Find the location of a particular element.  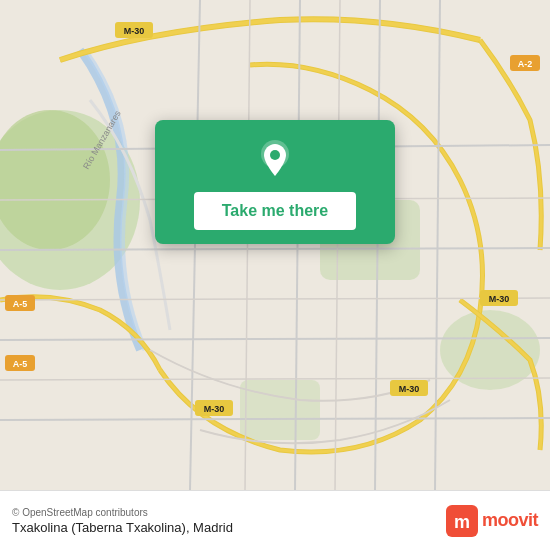

moovit-brand-icon: m is located at coordinates (462, 521).